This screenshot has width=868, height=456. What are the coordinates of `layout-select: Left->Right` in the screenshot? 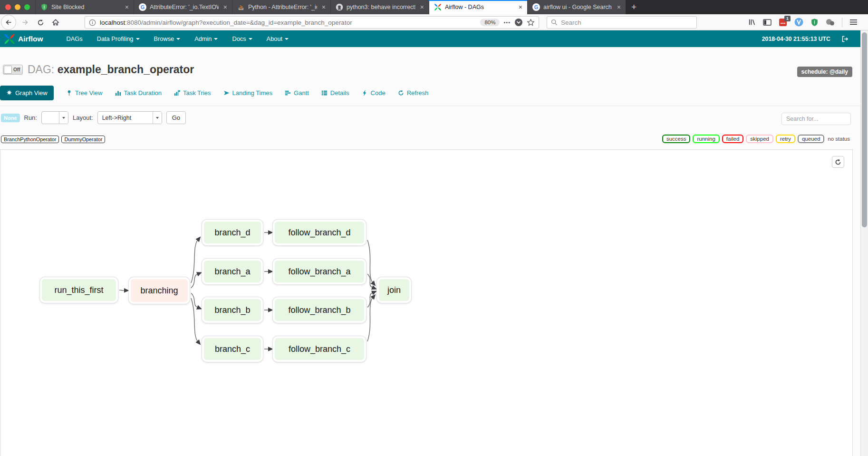 It's located at (130, 118).